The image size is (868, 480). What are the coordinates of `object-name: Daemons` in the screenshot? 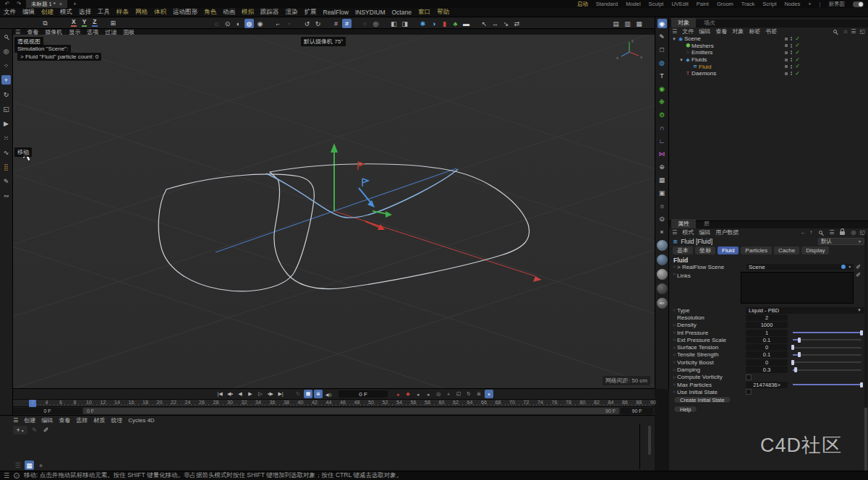 It's located at (704, 74).